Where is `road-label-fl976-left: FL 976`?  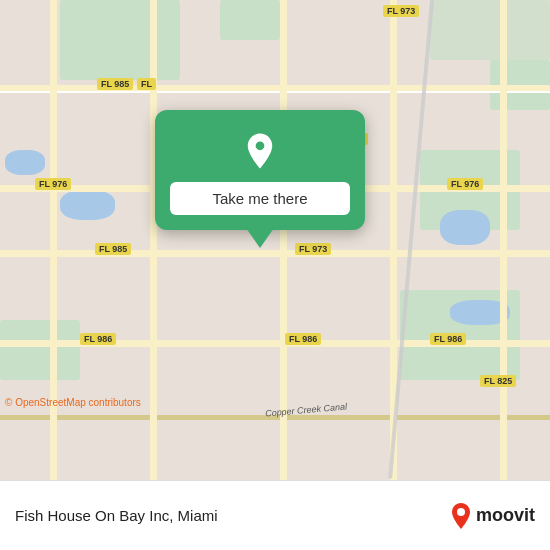 road-label-fl976-left: FL 976 is located at coordinates (53, 184).